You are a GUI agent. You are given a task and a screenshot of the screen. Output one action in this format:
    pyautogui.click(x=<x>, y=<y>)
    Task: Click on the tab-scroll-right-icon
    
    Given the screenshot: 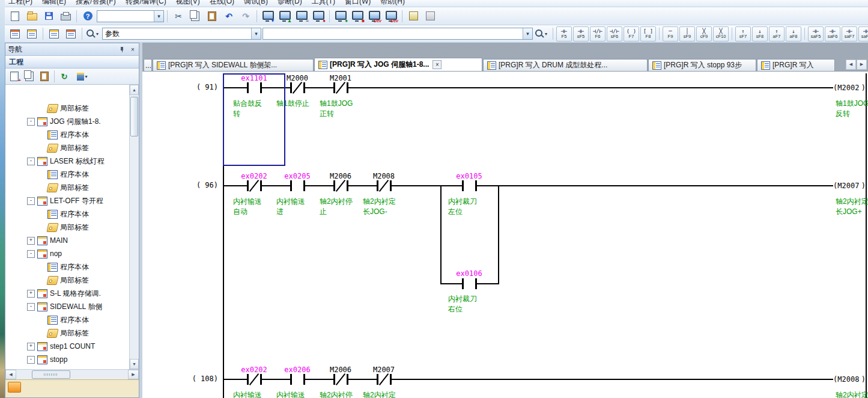 What is the action you would take?
    pyautogui.click(x=861, y=65)
    